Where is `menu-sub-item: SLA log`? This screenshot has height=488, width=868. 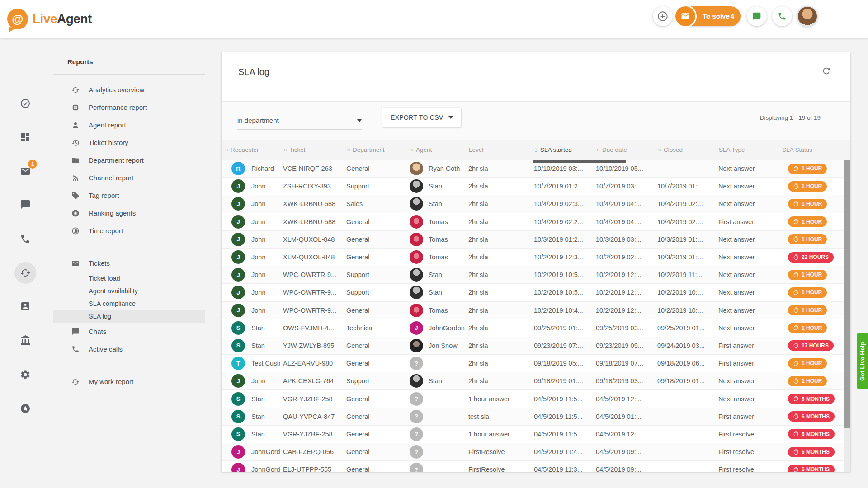
menu-sub-item: SLA log is located at coordinates (129, 316).